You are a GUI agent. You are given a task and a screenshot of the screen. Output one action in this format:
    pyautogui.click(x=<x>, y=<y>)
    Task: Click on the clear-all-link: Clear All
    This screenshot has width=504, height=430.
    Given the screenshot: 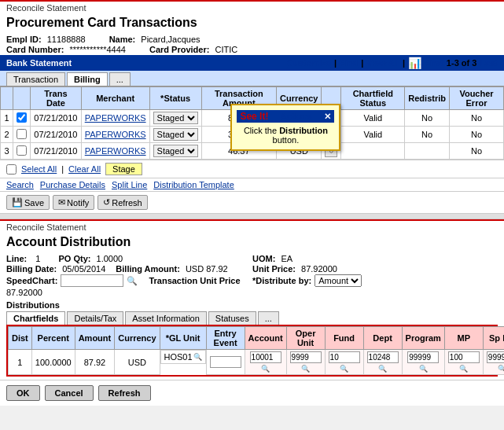 What is the action you would take?
    pyautogui.click(x=85, y=169)
    